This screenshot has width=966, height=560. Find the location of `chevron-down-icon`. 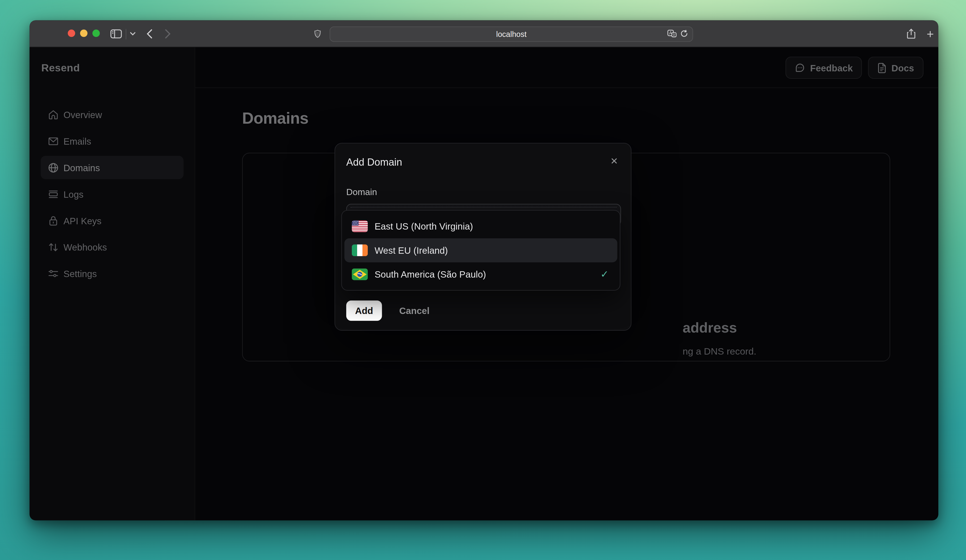

chevron-down-icon is located at coordinates (133, 33).